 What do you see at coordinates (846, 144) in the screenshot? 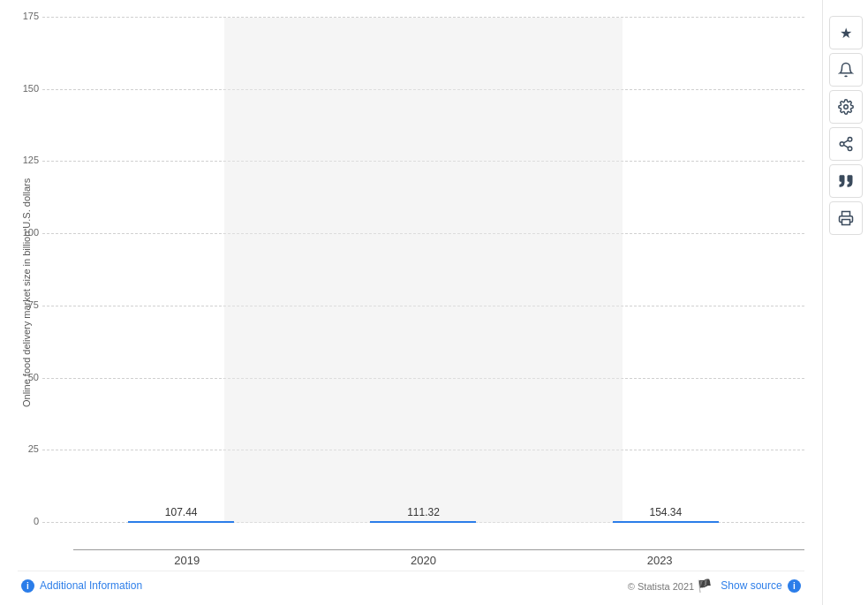
I see `share-button` at bounding box center [846, 144].